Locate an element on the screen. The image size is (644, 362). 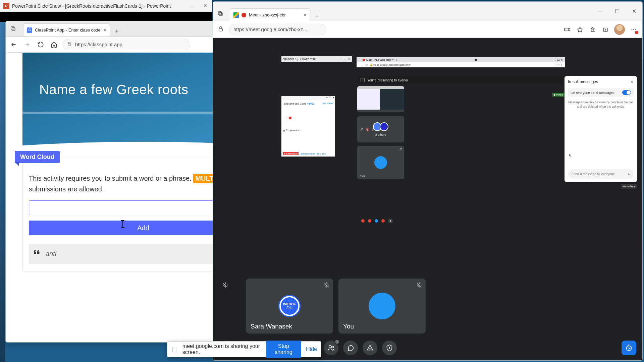
chat-note: Messages can only be seen by people in t… is located at coordinates (601, 105).